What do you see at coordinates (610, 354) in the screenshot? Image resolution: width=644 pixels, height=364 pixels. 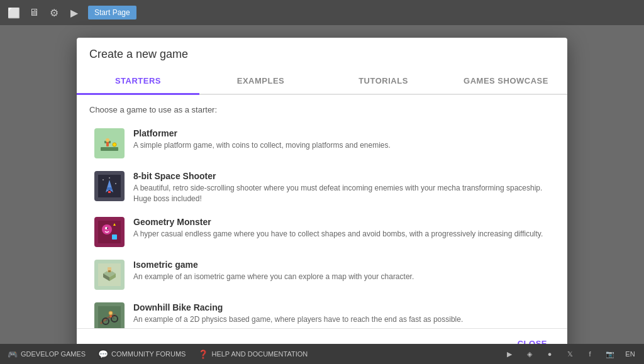 I see `instagram-icon: 📷` at bounding box center [610, 354].